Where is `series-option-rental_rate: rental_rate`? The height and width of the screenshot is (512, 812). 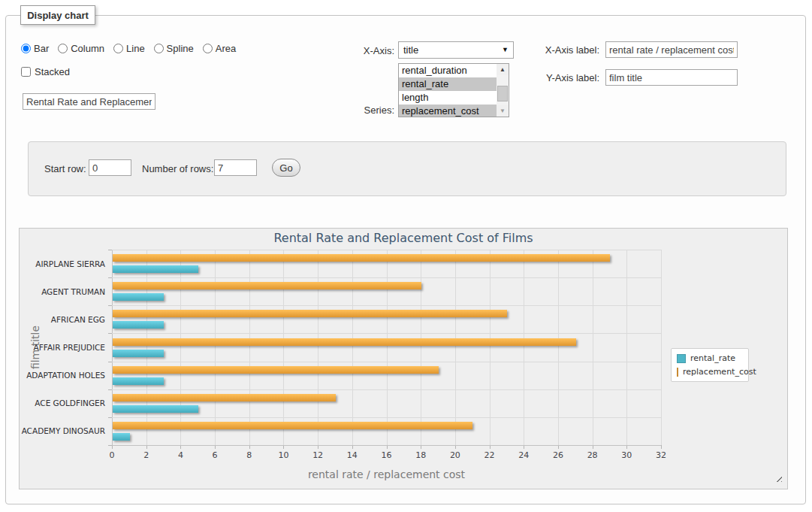 series-option-rental_rate: rental_rate is located at coordinates (448, 84).